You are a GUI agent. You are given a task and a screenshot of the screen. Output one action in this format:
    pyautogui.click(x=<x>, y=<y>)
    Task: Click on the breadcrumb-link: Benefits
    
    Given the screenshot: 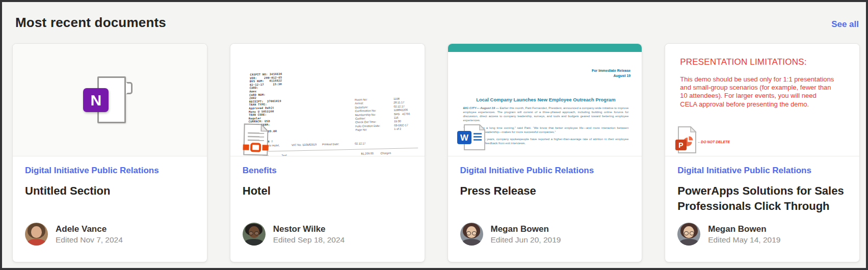 What is the action you would take?
    pyautogui.click(x=260, y=171)
    